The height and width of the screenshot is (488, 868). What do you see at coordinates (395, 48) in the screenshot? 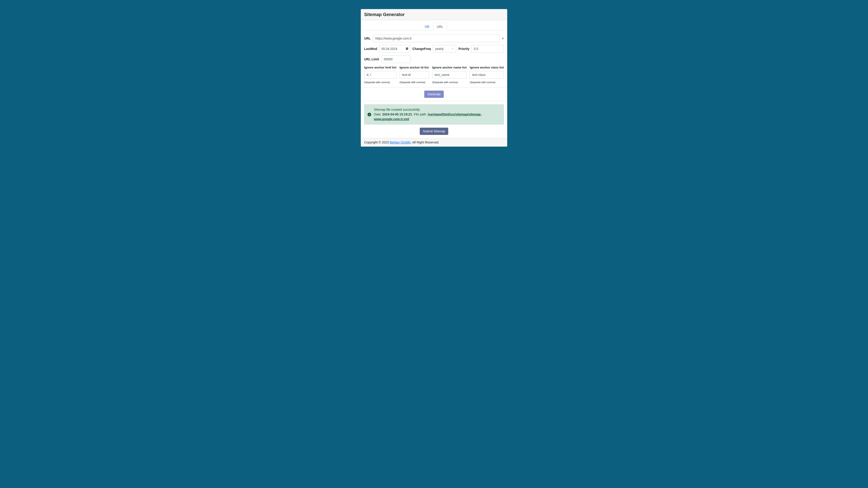
I see `lastmod-input-wrap` at bounding box center [395, 48].